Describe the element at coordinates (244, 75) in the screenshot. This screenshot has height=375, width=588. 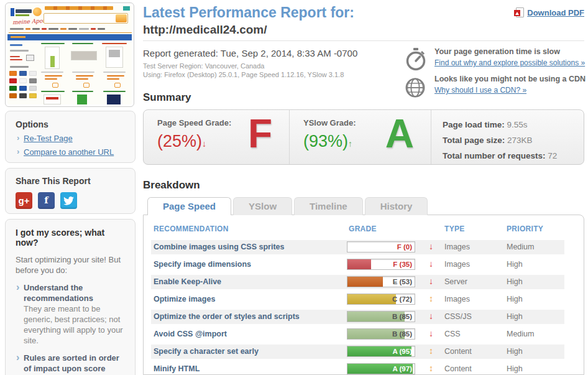
I see `browser-info: Using: Firefox (Desktop) 25.0.1, Page Sp…` at that location.